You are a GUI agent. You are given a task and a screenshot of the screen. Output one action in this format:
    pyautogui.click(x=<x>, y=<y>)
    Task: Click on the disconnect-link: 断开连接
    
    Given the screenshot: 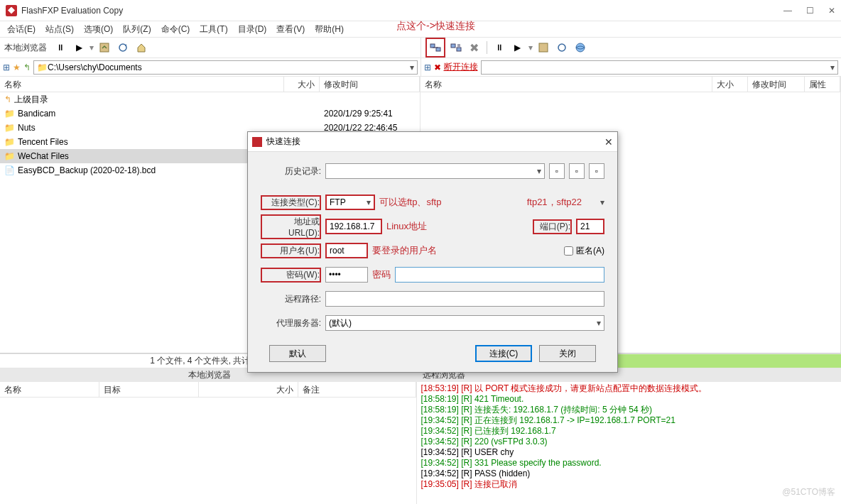 What is the action you would take?
    pyautogui.click(x=461, y=67)
    